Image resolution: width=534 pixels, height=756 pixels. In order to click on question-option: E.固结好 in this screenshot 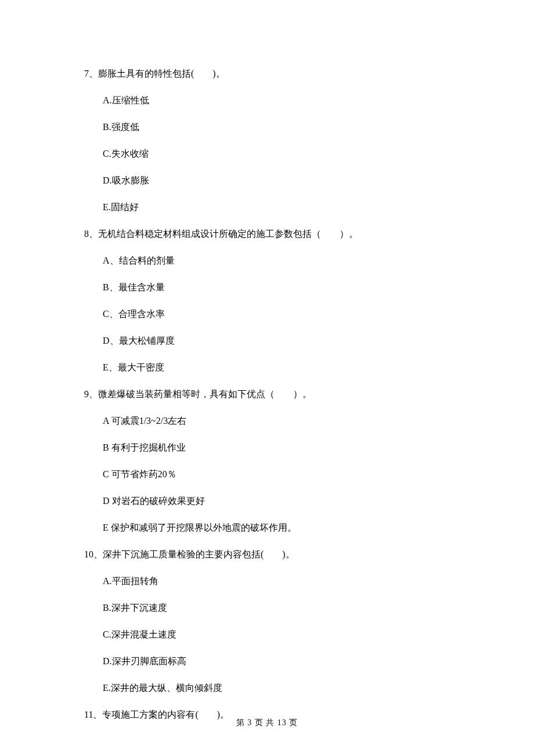, I will do `click(267, 207)`.